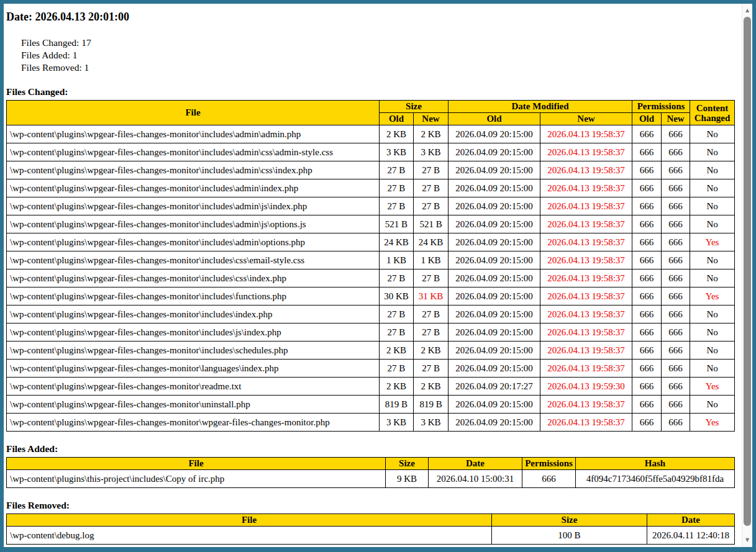 The width and height of the screenshot is (756, 552). Describe the element at coordinates (431, 119) in the screenshot. I see `col-size-new: New` at that location.